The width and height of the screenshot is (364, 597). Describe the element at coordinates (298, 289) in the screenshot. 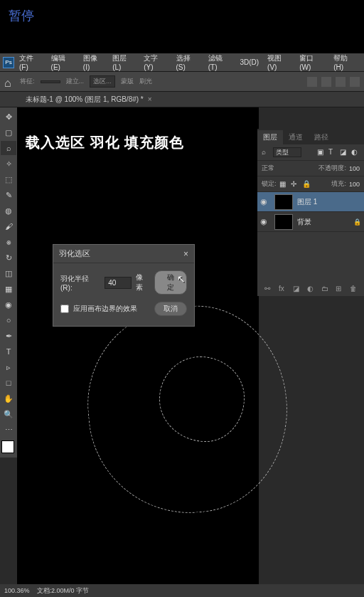

I see `layer-mask-icon: ◪` at that location.